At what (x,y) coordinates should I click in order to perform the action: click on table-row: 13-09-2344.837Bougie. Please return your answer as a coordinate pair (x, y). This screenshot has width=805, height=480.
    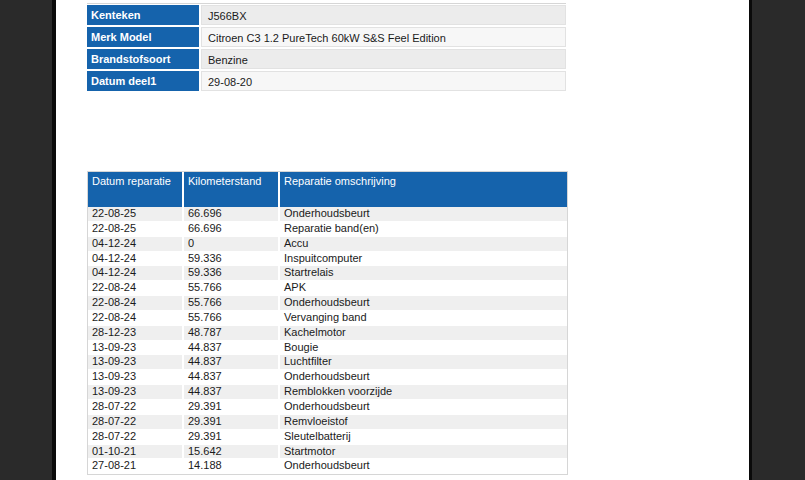
    Looking at the image, I should click on (328, 348).